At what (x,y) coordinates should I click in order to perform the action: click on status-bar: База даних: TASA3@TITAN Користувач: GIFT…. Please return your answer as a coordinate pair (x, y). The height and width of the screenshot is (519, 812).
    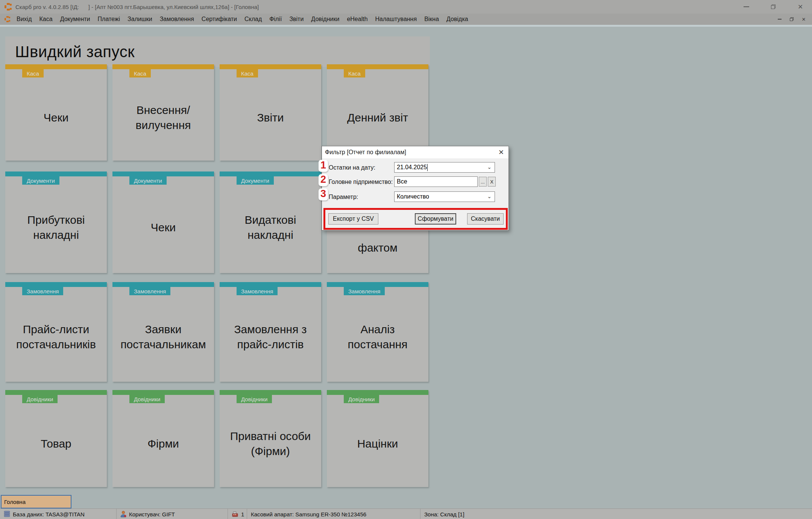
    Looking at the image, I should click on (406, 514).